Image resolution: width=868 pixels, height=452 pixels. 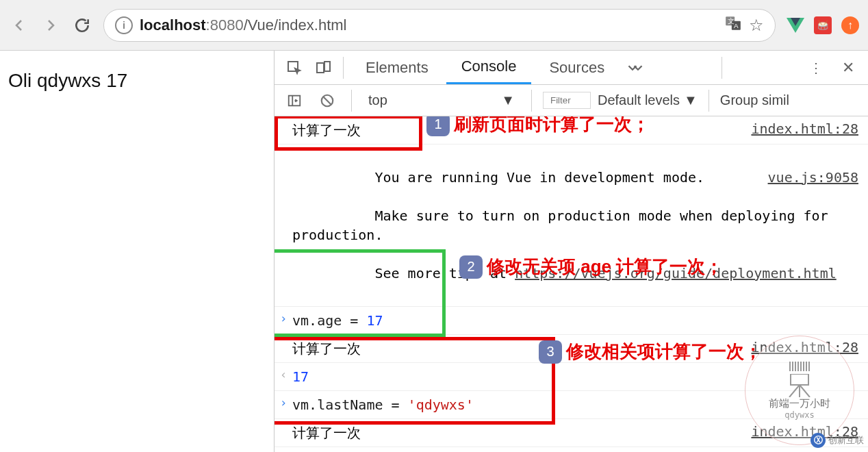 What do you see at coordinates (82, 25) in the screenshot?
I see `reload-button` at bounding box center [82, 25].